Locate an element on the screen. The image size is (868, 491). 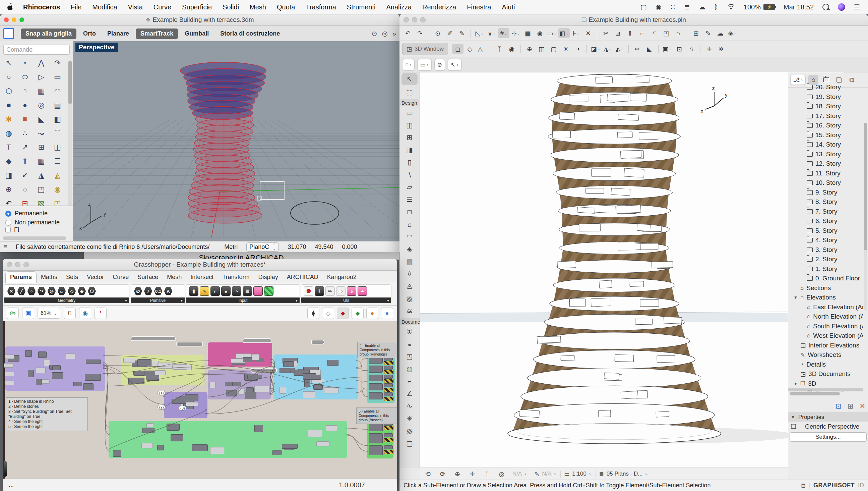
ribbon-group-label: Geometry▾ is located at coordinates (67, 300).